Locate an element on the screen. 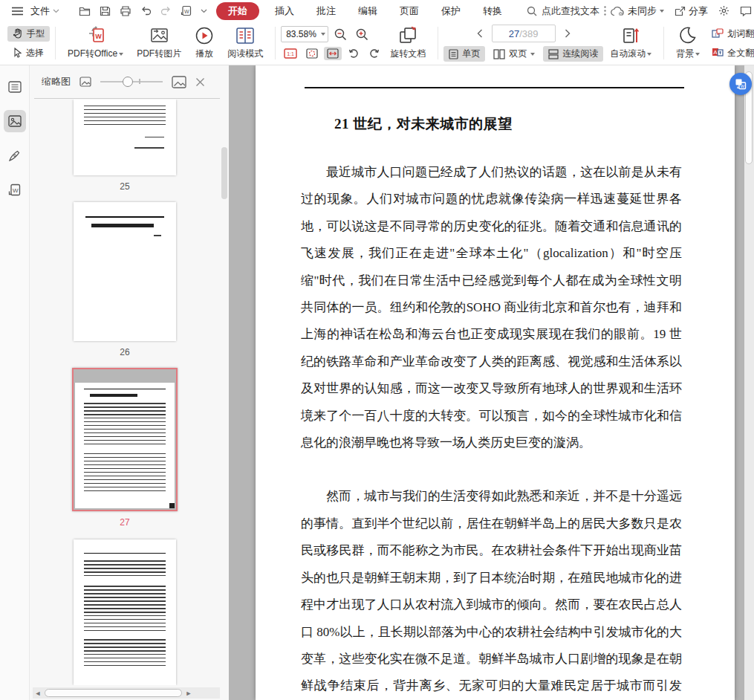  panel-horizontal-scrollbar: ◄ ► is located at coordinates (126, 693).